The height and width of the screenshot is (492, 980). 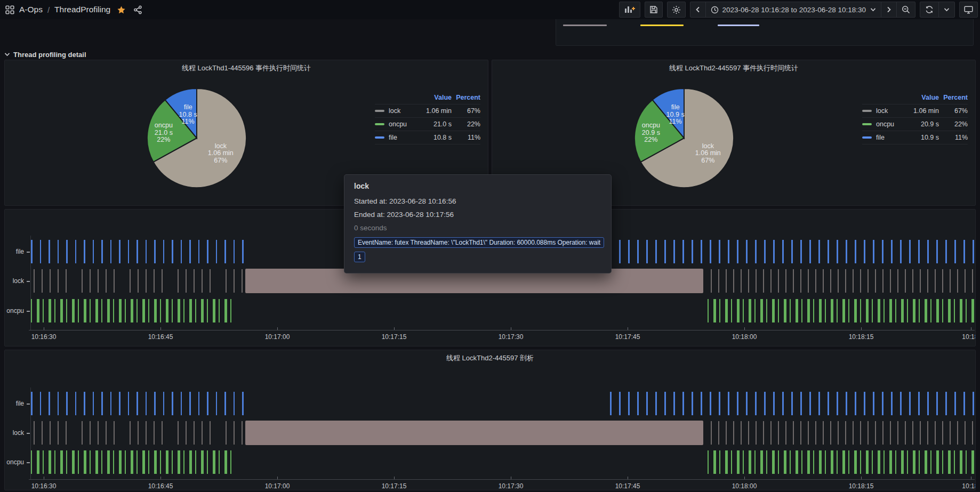 I want to click on panel-title: 线程 LockThd2-445597 事件执行时间统计, so click(x=734, y=68).